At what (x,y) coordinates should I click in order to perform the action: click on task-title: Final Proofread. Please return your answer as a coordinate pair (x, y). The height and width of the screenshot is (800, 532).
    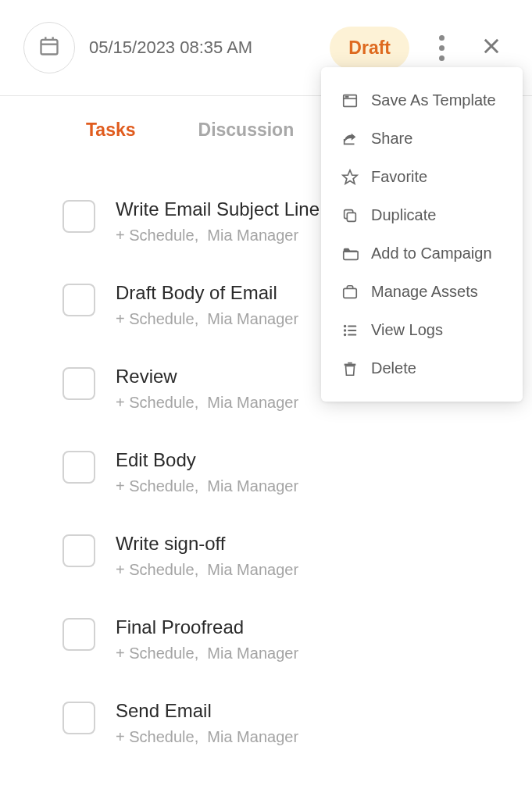
    Looking at the image, I should click on (308, 627).